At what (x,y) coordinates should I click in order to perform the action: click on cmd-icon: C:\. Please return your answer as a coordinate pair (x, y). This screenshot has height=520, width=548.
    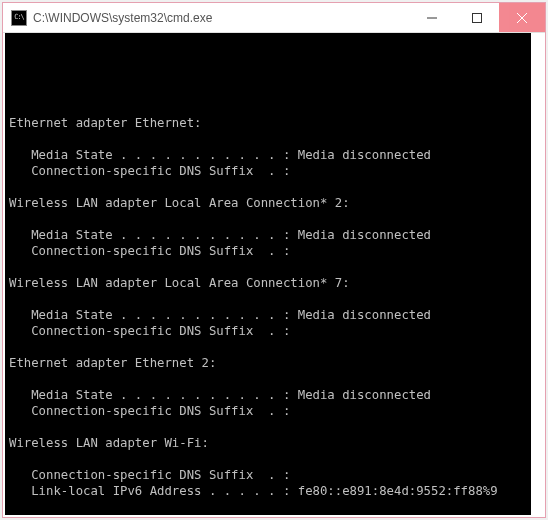
    Looking at the image, I should click on (19, 18).